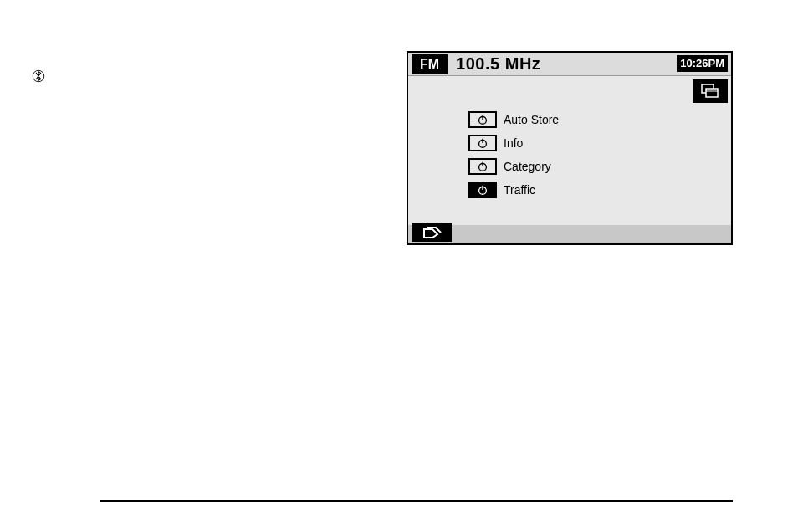 The height and width of the screenshot is (532, 798). What do you see at coordinates (499, 64) in the screenshot?
I see `frequency-display: 100.5 MHz` at bounding box center [499, 64].